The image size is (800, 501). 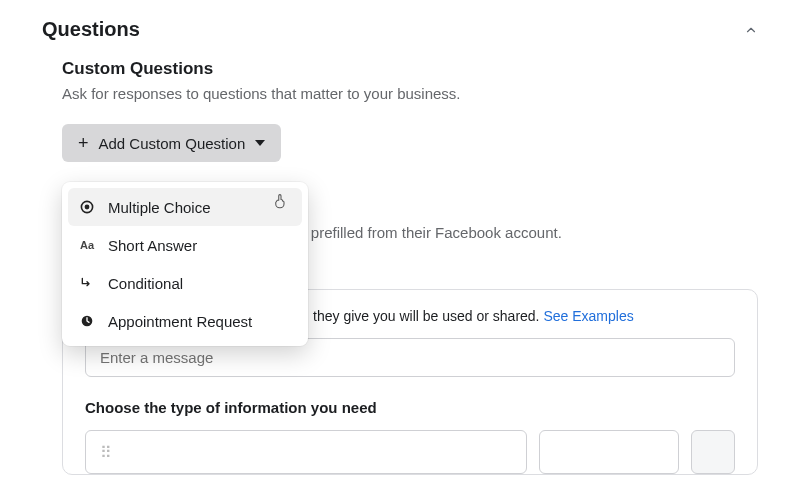 What do you see at coordinates (152, 246) in the screenshot?
I see `dropdown-item-label: Short Answer` at bounding box center [152, 246].